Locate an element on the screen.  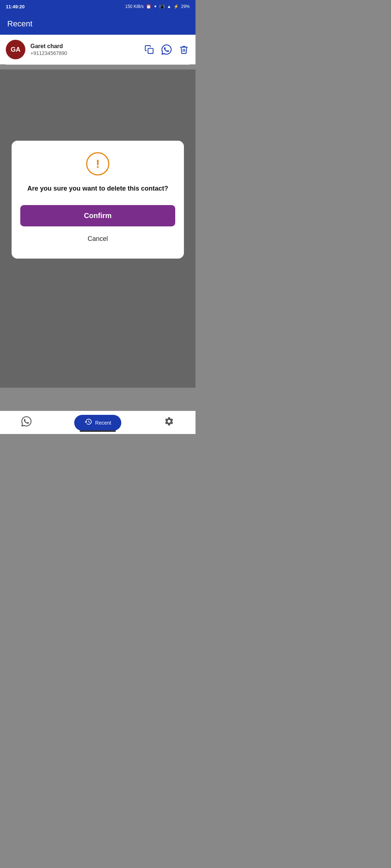
vibrate-icon: 📳 is located at coordinates (162, 7).